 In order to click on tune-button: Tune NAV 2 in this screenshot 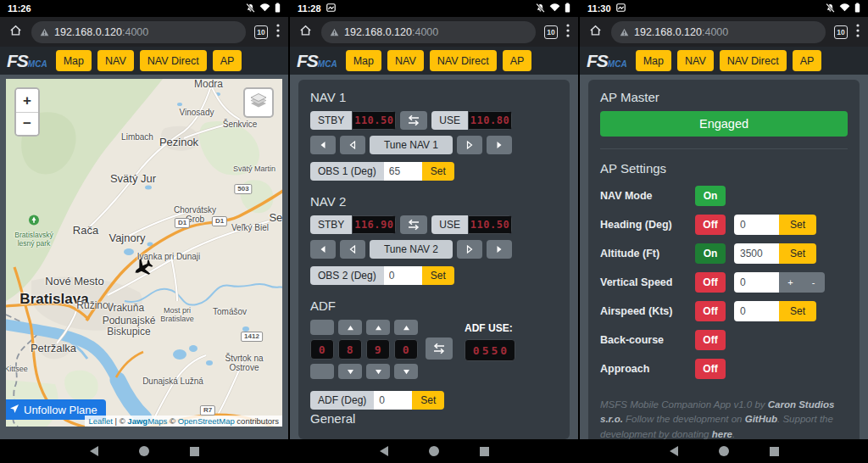, I will do `click(411, 249)`.